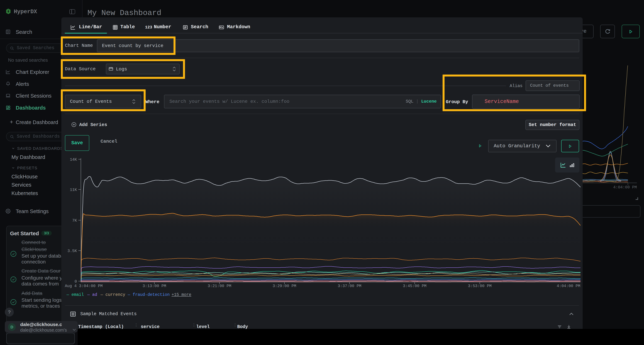  I want to click on svg-text: 3:45:00 PM, so click(414, 286).